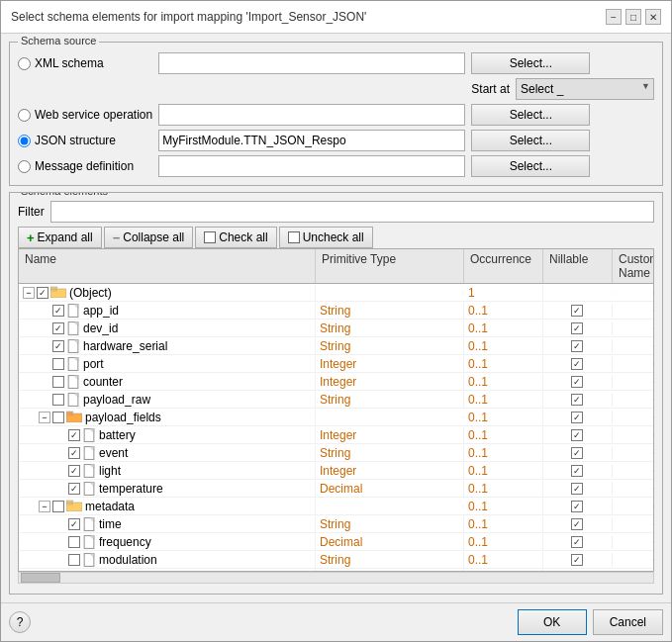  Describe the element at coordinates (85, 63) in the screenshot. I see `xml-schema-radio-label: XML schema` at that location.